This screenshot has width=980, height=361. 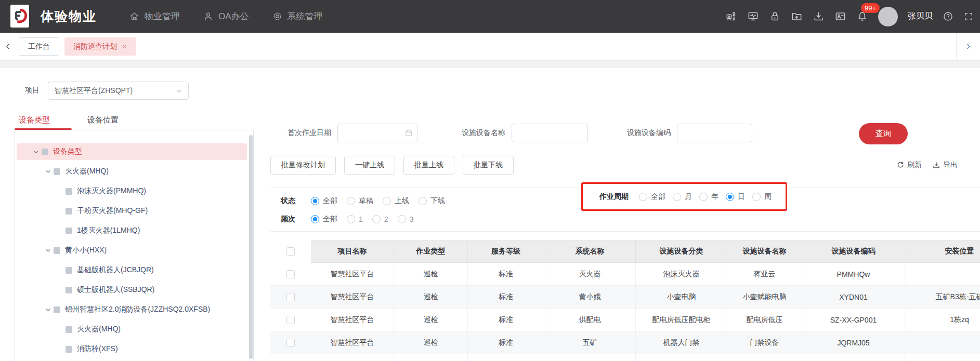 I want to click on cell: 五矿, so click(x=590, y=343).